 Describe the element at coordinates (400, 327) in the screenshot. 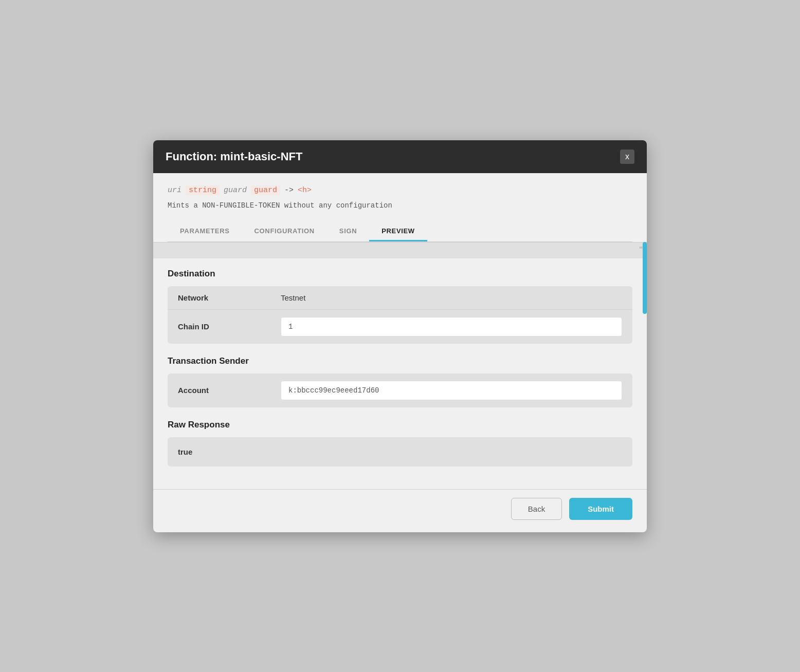

I see `chain-id-row: Chain ID` at that location.